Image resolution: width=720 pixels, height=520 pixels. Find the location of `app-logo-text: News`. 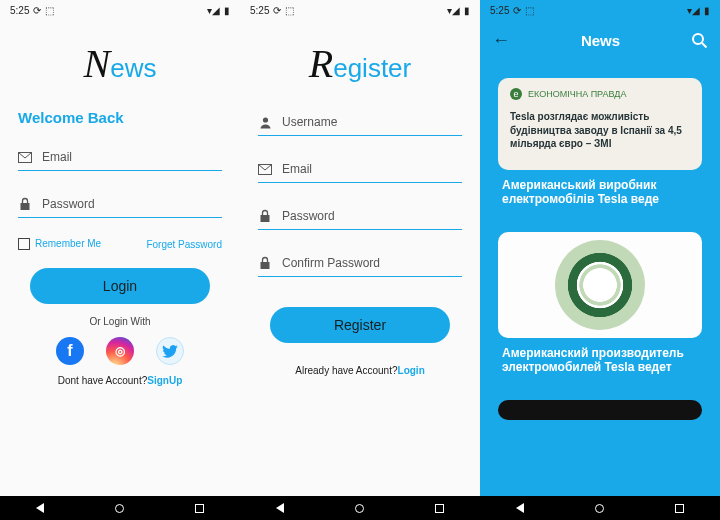

app-logo-text: News is located at coordinates (120, 64).